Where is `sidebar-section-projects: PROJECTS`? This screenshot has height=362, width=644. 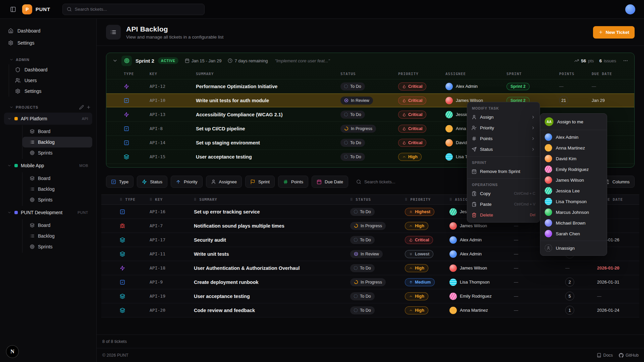 sidebar-section-projects: PROJECTS is located at coordinates (48, 107).